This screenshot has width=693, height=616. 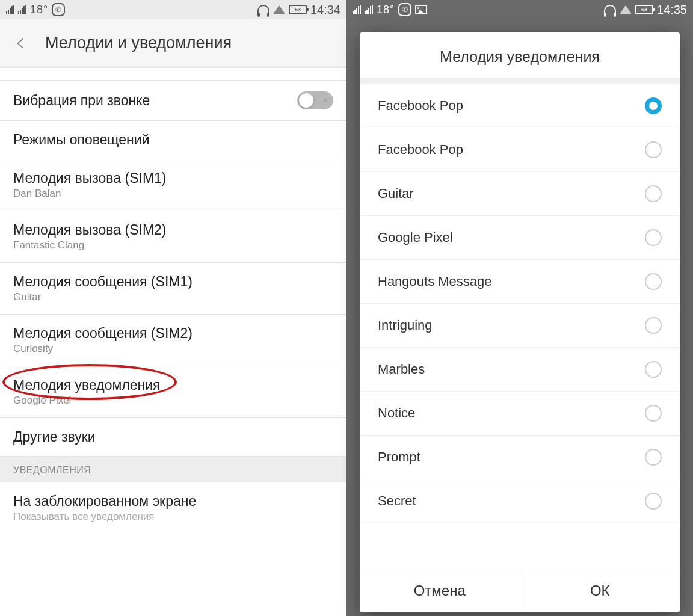 I want to click on toggle-switch, so click(x=315, y=100).